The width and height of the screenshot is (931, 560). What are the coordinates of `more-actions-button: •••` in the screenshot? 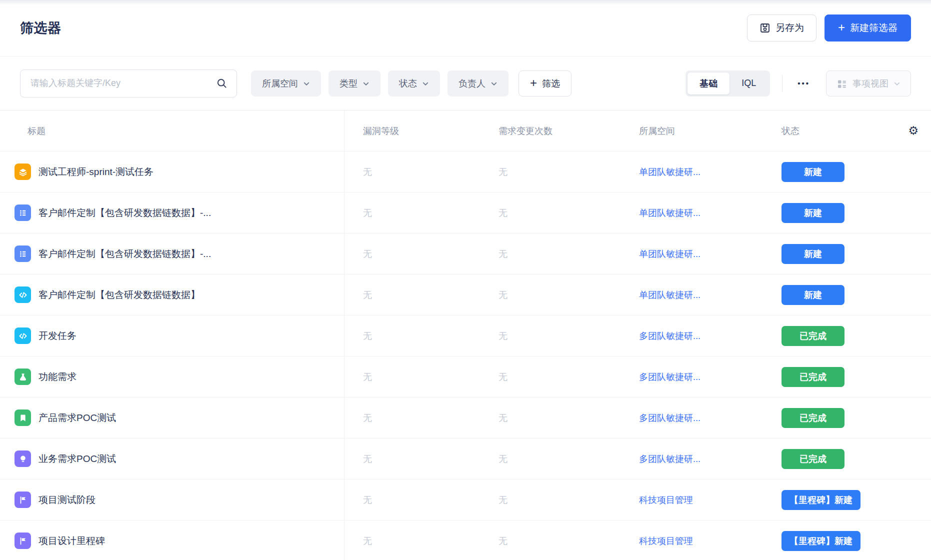 It's located at (804, 83).